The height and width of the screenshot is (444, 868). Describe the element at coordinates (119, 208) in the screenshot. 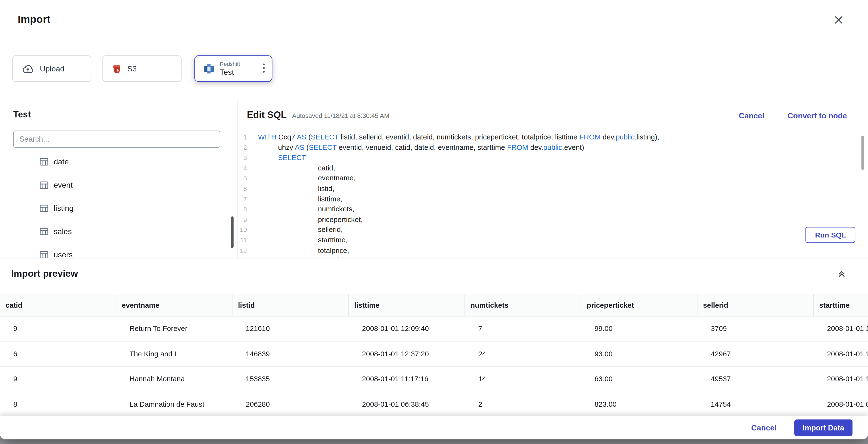

I see `sidebar-table-item-listing: listing` at that location.